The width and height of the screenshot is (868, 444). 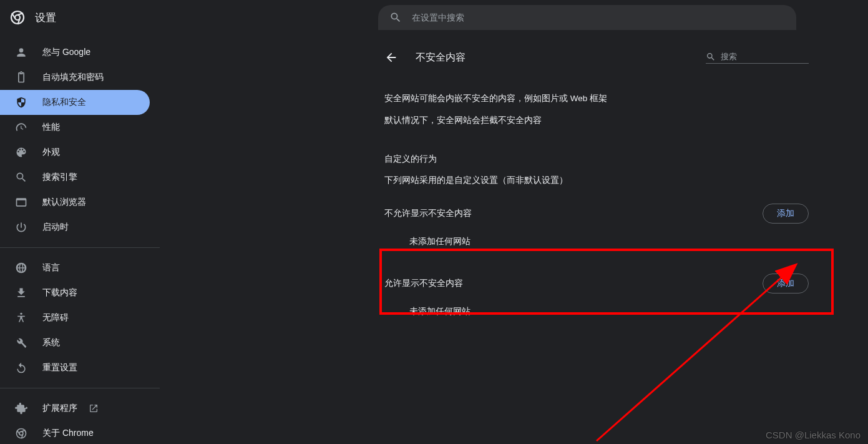 What do you see at coordinates (64, 102) in the screenshot?
I see `sidebar-item-label: 隐私和安全` at bounding box center [64, 102].